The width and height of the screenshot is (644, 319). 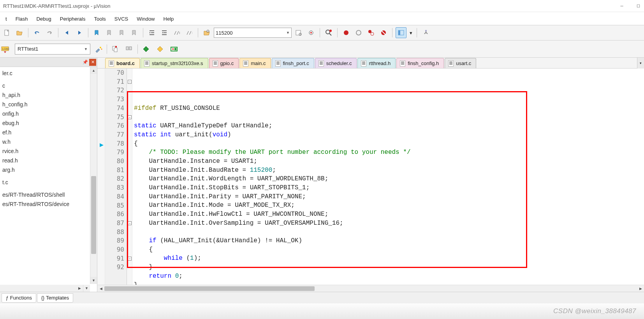 What do you see at coordinates (97, 33) in the screenshot?
I see `bookmark-toggle-button` at bounding box center [97, 33].